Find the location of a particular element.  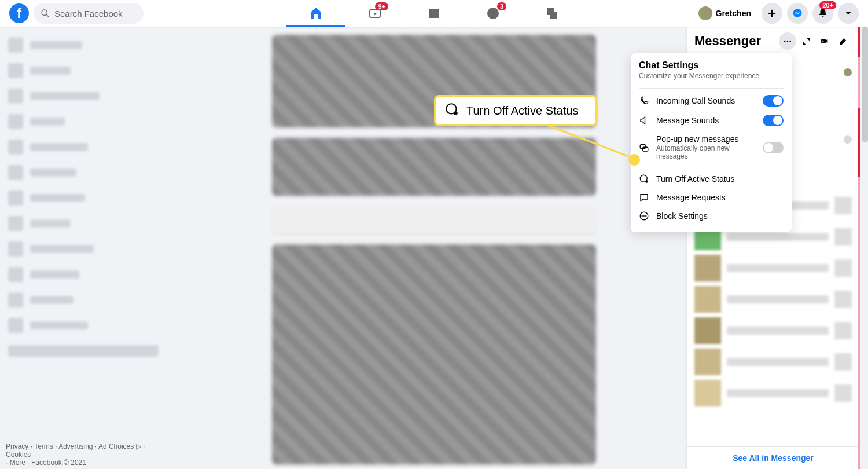

chat-bubbles-icon is located at coordinates (644, 148).